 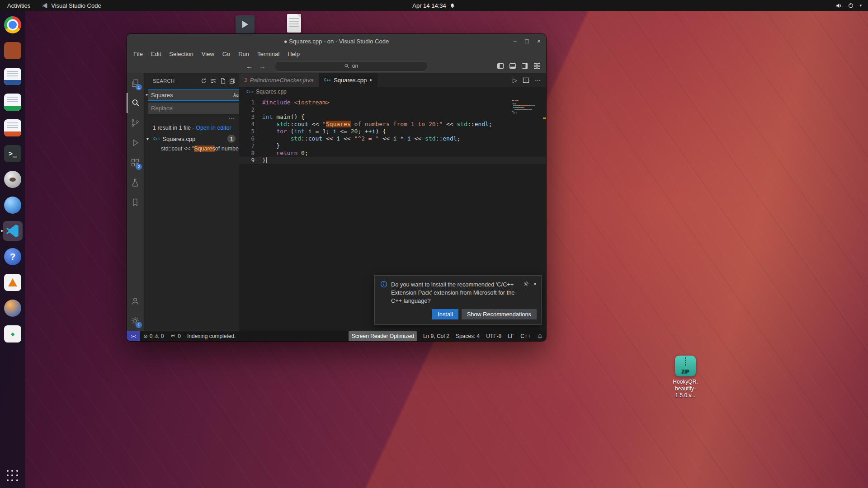 What do you see at coordinates (525, 336) in the screenshot?
I see `language-mode-status: C++` at bounding box center [525, 336].